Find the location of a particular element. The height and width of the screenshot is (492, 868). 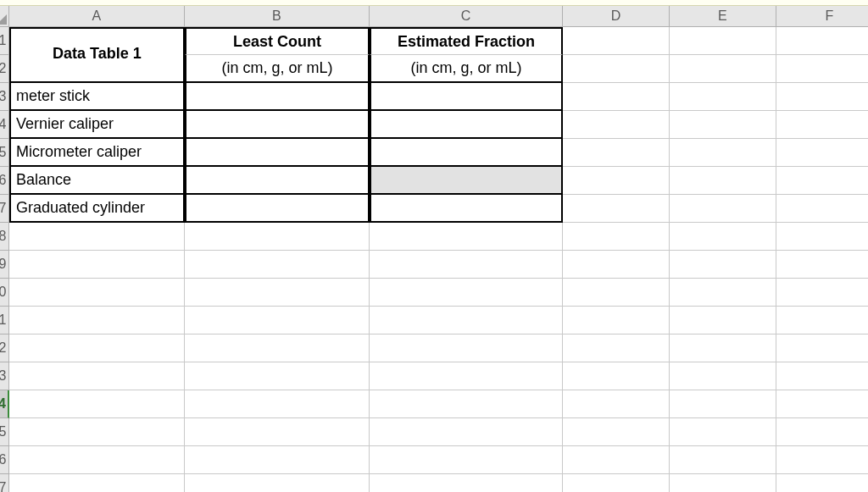

cell-E13 is located at coordinates (723, 376).